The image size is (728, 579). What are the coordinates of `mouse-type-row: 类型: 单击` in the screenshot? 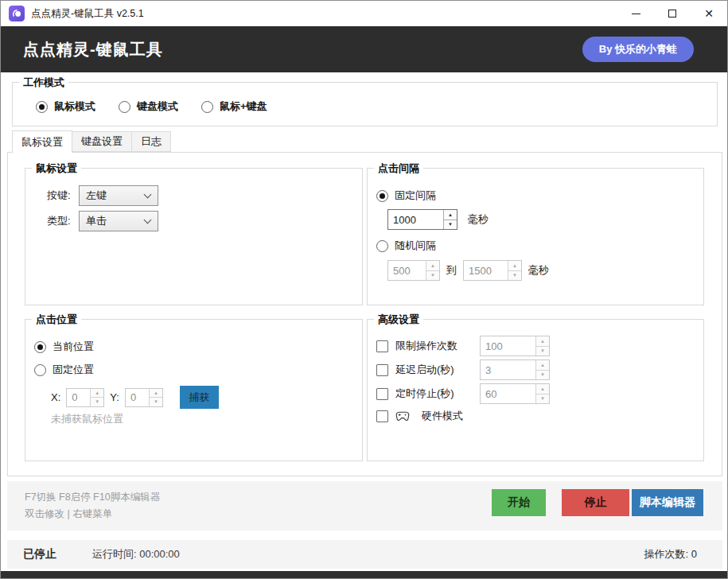 It's located at (103, 221).